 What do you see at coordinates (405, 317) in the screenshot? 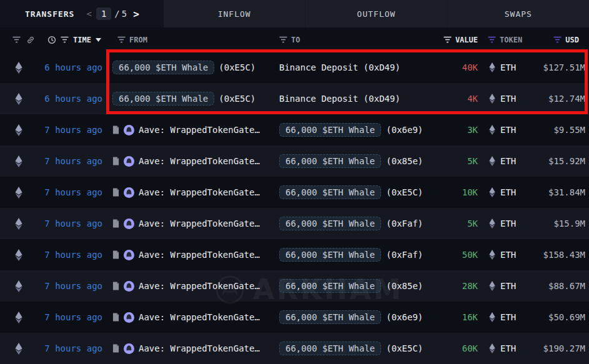
I see `to-address: (0x6e9)` at bounding box center [405, 317].